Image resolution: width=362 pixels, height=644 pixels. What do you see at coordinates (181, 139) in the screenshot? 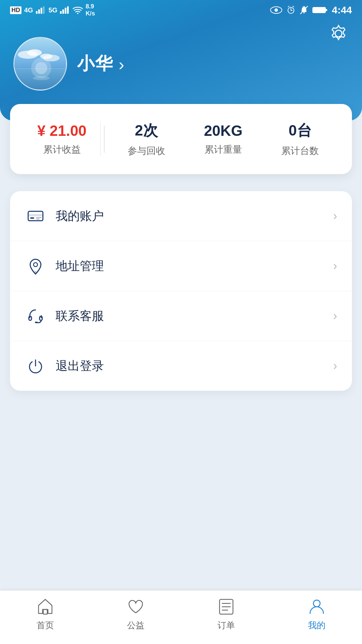
I see `stats-card: ¥ 21.00 累计收益 2次 参与回收 20KG 累计重量 0台 累计台数` at bounding box center [181, 139].